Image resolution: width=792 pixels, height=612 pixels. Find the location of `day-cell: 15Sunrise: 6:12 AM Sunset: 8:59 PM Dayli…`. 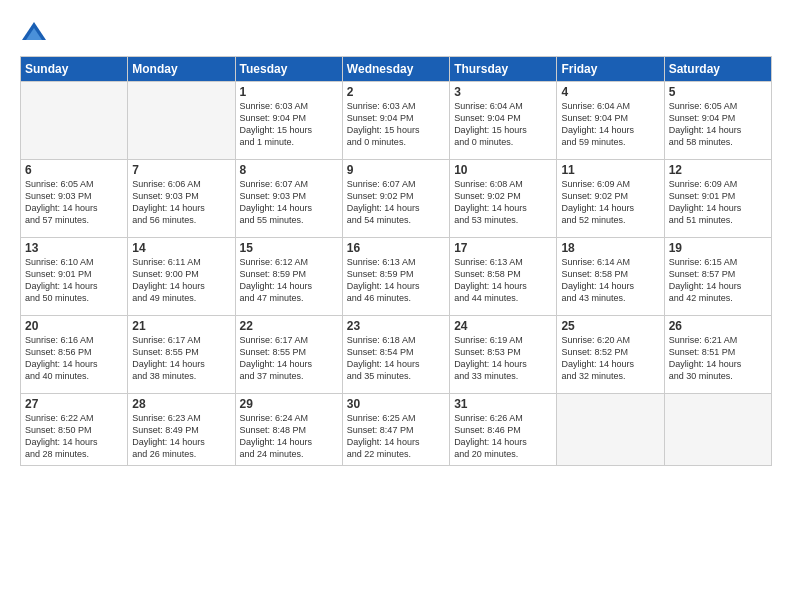

day-cell: 15Sunrise: 6:12 AM Sunset: 8:59 PM Dayli… is located at coordinates (288, 277).